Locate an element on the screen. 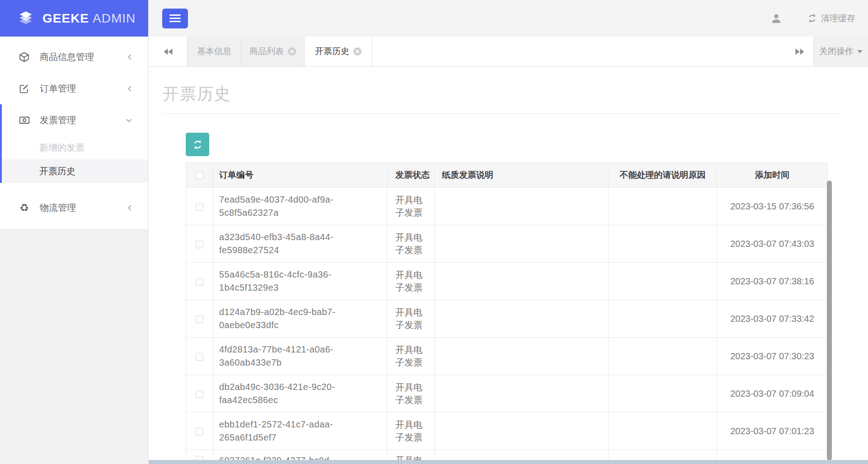  table-header-row: 订单编号 发票状态 纸质发票说明 不能处理的请说明原因 添加时间 is located at coordinates (507, 175).